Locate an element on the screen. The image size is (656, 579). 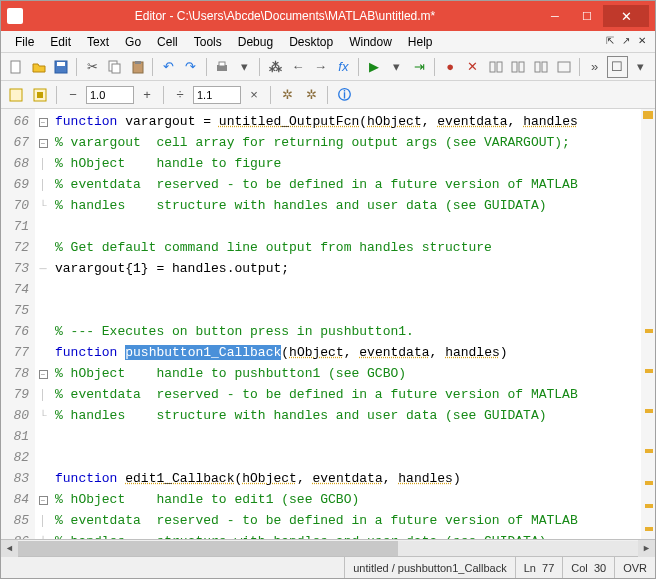
scroll-thumb is located at coordinates (208, 548).